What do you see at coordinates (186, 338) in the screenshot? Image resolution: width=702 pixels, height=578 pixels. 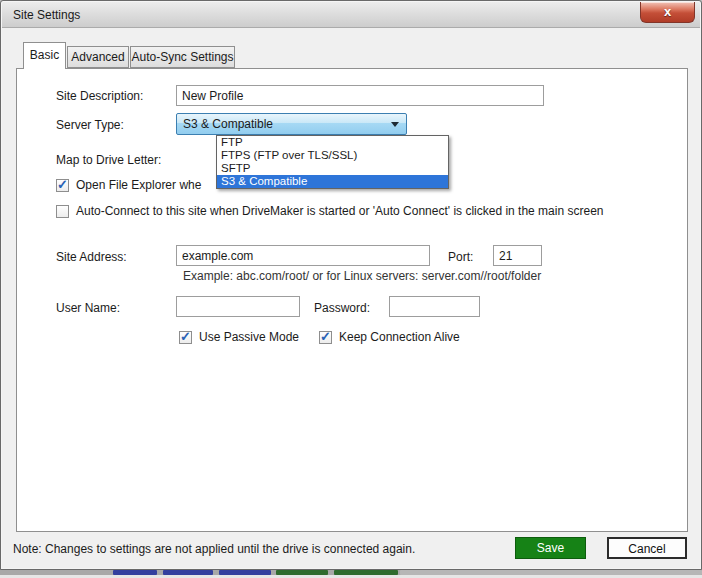 I see `use-passive-mode-checkbox` at bounding box center [186, 338].